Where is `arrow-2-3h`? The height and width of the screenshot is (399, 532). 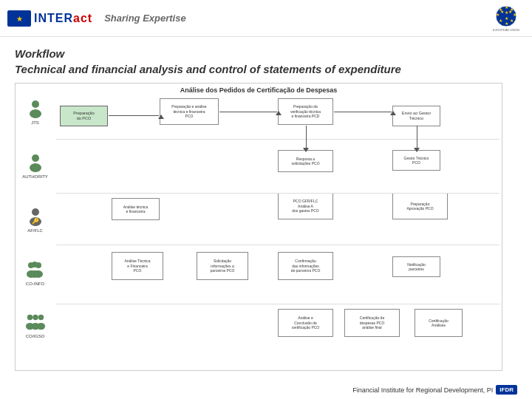
arrow-2-3h is located at coordinates (248, 112).